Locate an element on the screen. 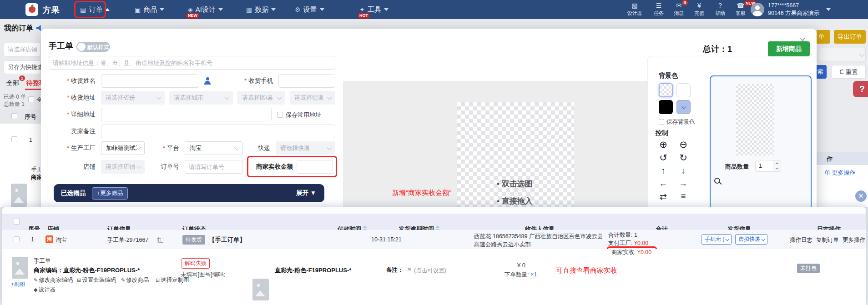  sheet-close-icon: ✕ is located at coordinates (861, 196).